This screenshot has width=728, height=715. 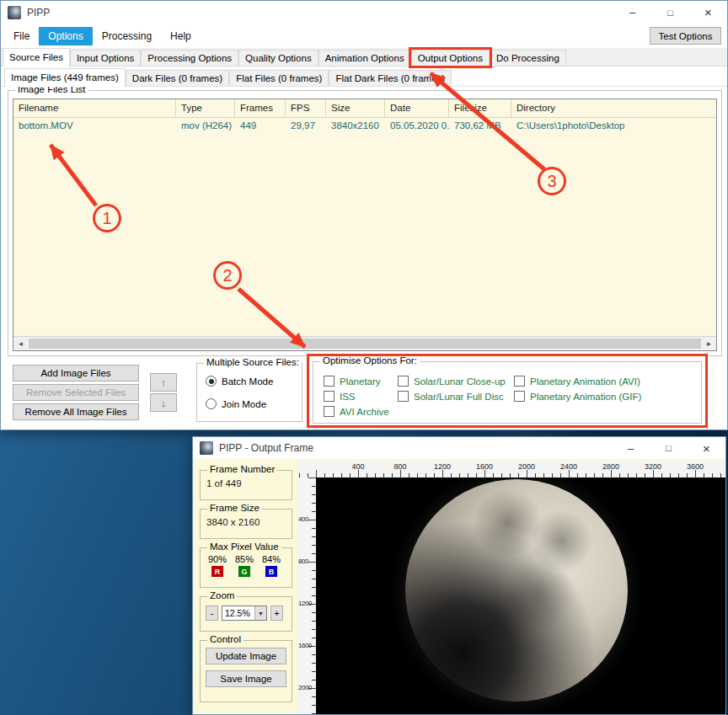 I want to click on tab-do-processing: Do Processing, so click(x=527, y=57).